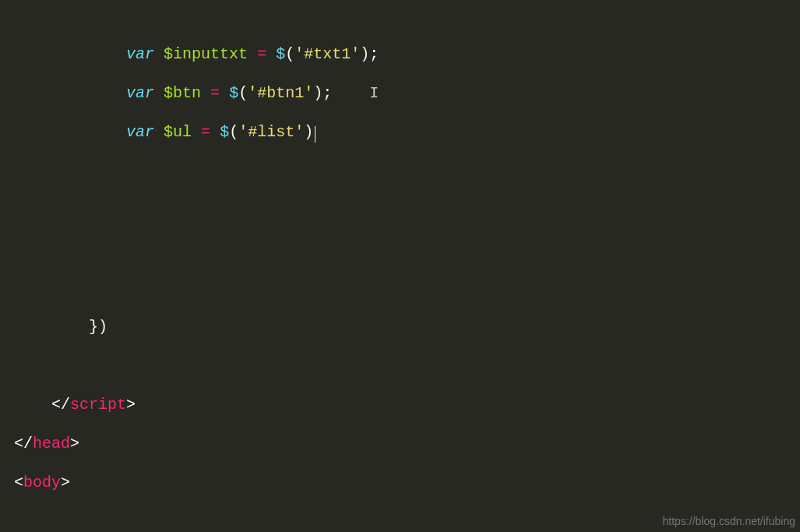 Image resolution: width=800 pixels, height=532 pixels. I want to click on text-cursor-icon: I, so click(374, 93).